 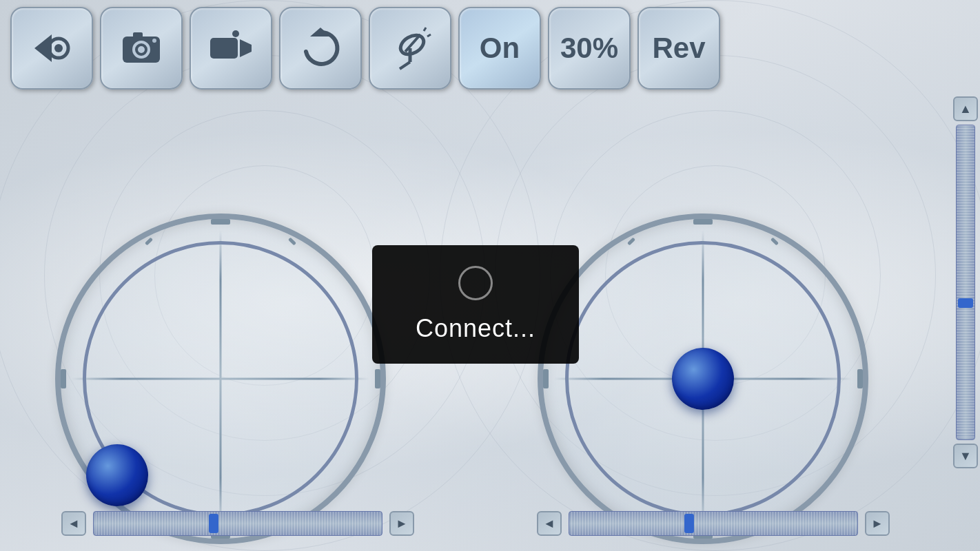 I want to click on slider-track, so click(x=966, y=282).